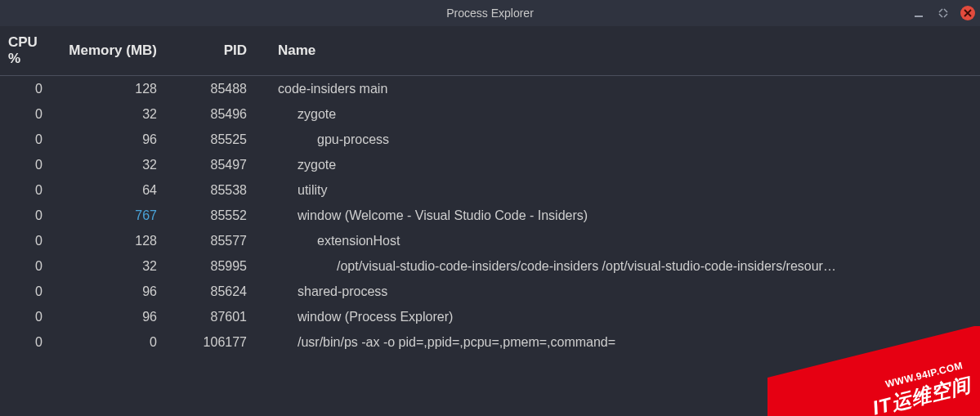  I want to click on col-header-pid: PID, so click(217, 51).